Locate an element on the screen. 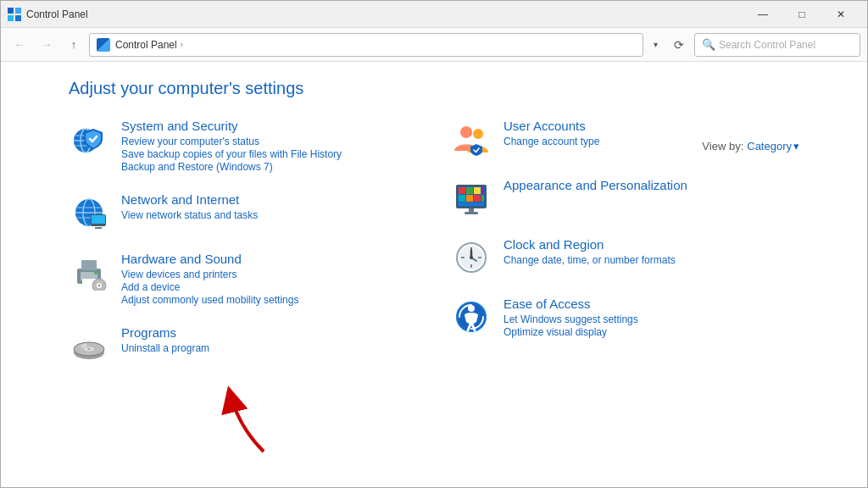 The height and width of the screenshot is (488, 868). system-security-link-3: Backup and Restore (Windows 7) is located at coordinates (270, 167).